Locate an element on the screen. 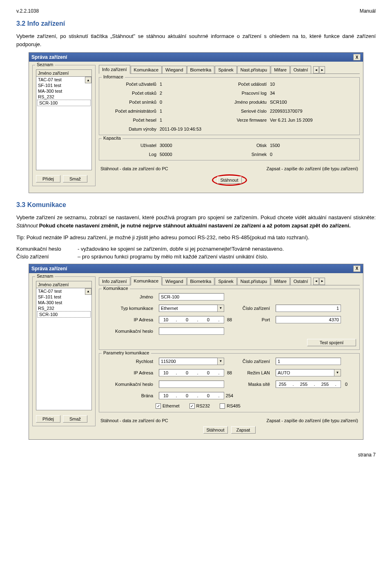 The image size is (392, 581). checkbox-ethernet: ✓ Ethernet is located at coordinates (167, 406).